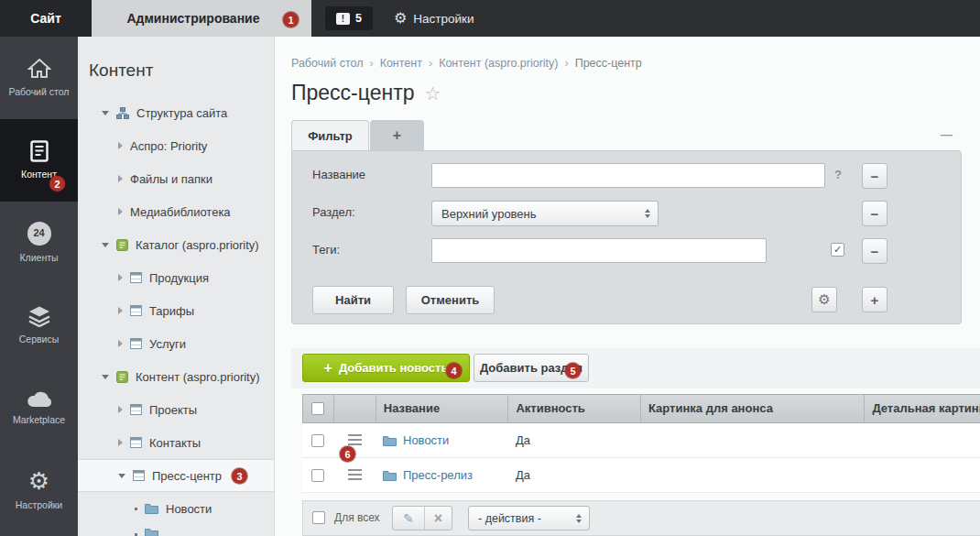 Image resolution: width=980 pixels, height=536 pixels. What do you see at coordinates (875, 213) in the screenshot?
I see `filter-remove-section-button: −` at bounding box center [875, 213].